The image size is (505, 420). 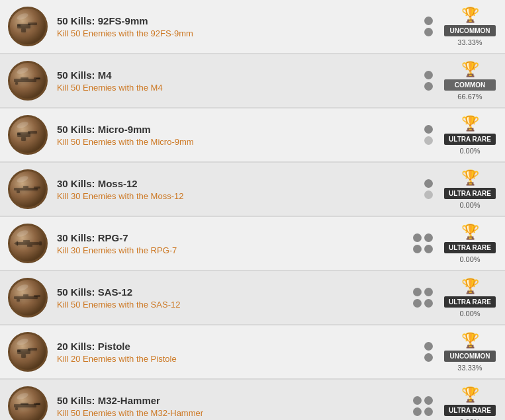 What do you see at coordinates (234, 292) in the screenshot?
I see `achievement-title: 50 Kills: SAS-12` at bounding box center [234, 292].